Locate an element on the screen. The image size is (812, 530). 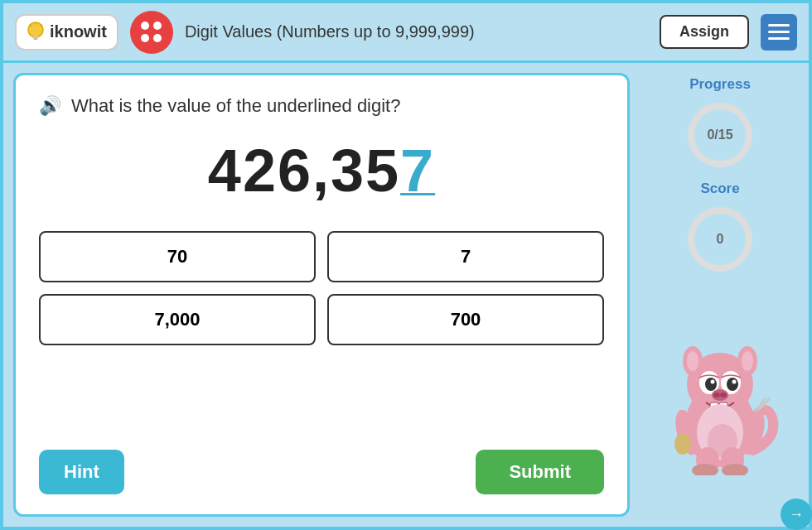
number-underlined-part: 7 is located at coordinates (418, 171).